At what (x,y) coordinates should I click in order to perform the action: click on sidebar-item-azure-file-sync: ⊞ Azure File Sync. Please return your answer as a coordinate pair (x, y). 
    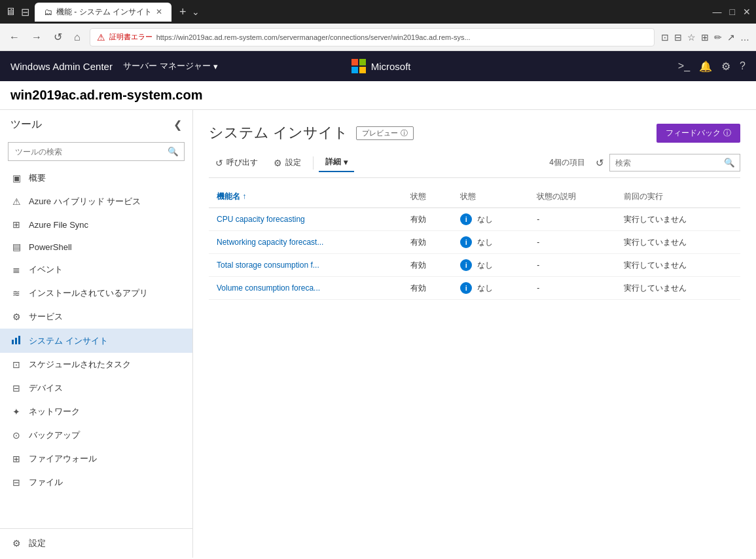
    Looking at the image, I should click on (96, 225).